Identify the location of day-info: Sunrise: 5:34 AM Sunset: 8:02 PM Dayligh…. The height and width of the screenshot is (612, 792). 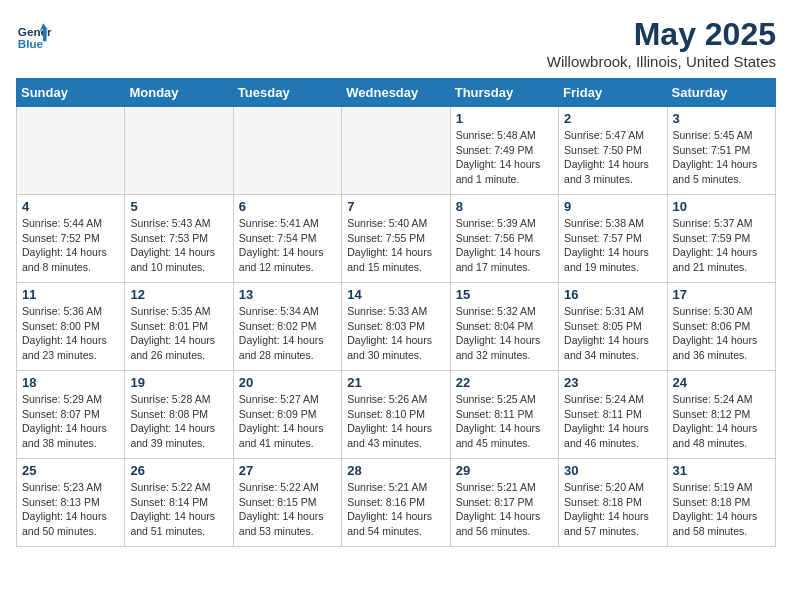
(288, 334).